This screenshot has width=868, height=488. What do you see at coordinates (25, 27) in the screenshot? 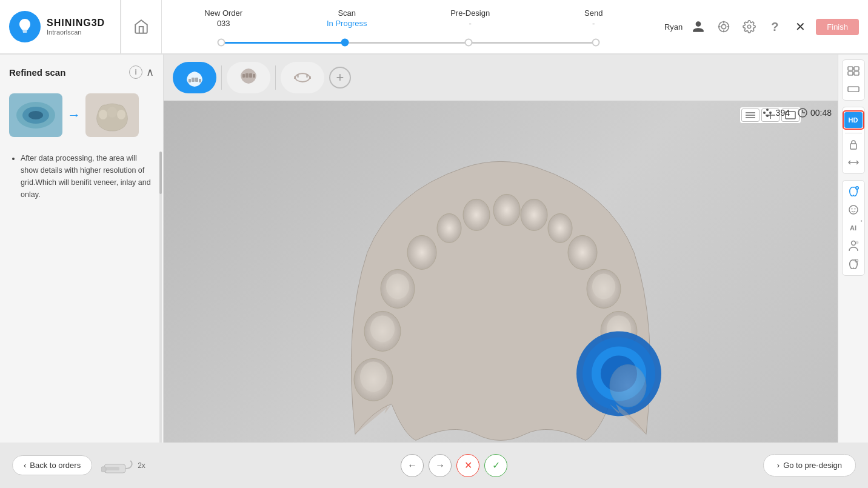
I see `logo-icon` at bounding box center [25, 27].